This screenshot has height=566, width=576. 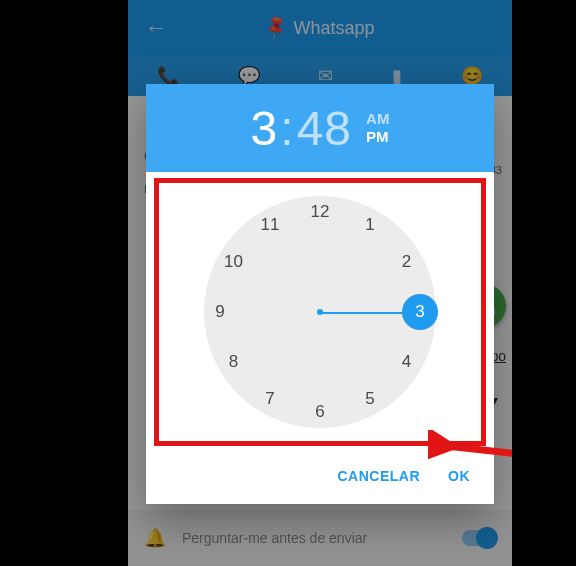 I want to click on clock-selected-hour: 3, so click(x=420, y=312).